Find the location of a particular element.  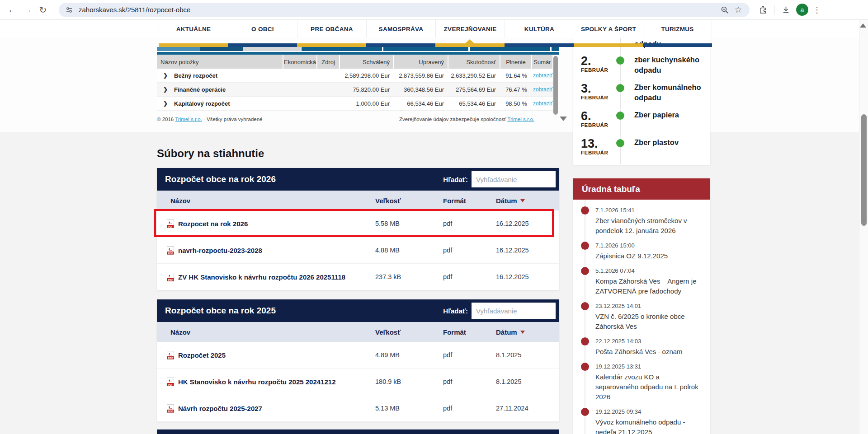

file-date: 8.1.2025 is located at coordinates (528, 382).